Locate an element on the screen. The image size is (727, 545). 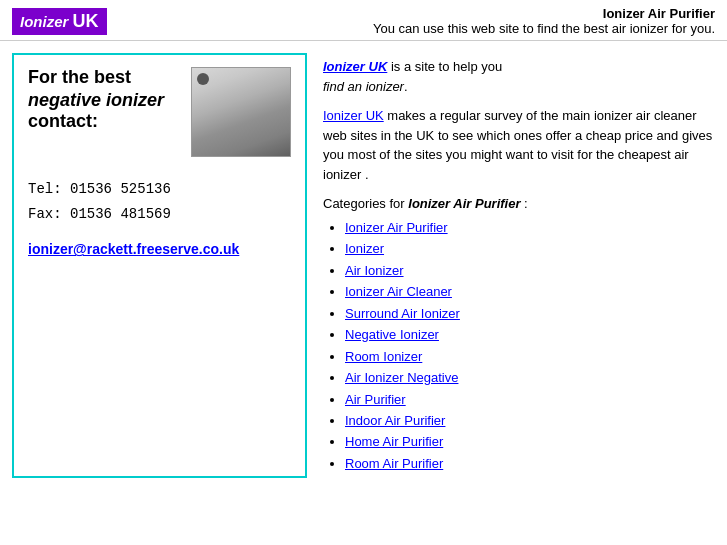
tel-number: 01536 525136 is located at coordinates (120, 189).